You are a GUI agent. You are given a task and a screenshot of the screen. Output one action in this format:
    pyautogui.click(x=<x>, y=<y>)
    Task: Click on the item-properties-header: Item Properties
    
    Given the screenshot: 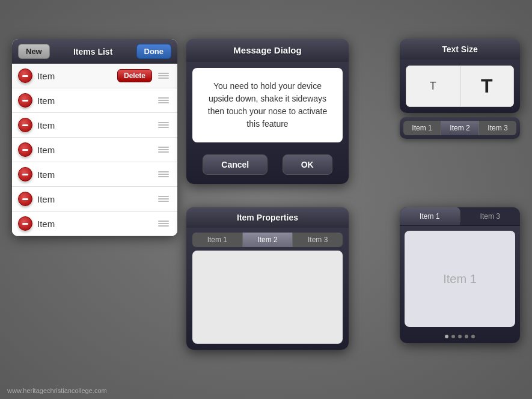 What is the action you would take?
    pyautogui.click(x=268, y=218)
    